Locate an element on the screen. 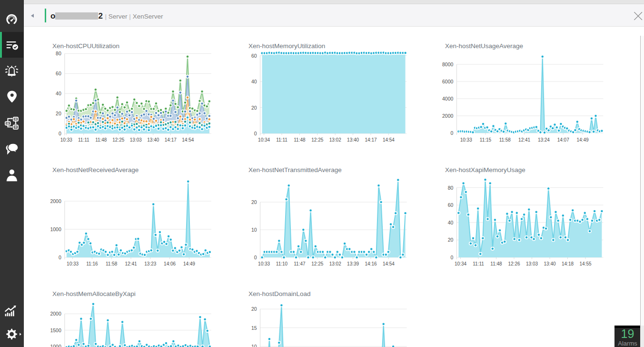 This screenshot has height=347, width=644. svg-text: 4000 is located at coordinates (448, 99).